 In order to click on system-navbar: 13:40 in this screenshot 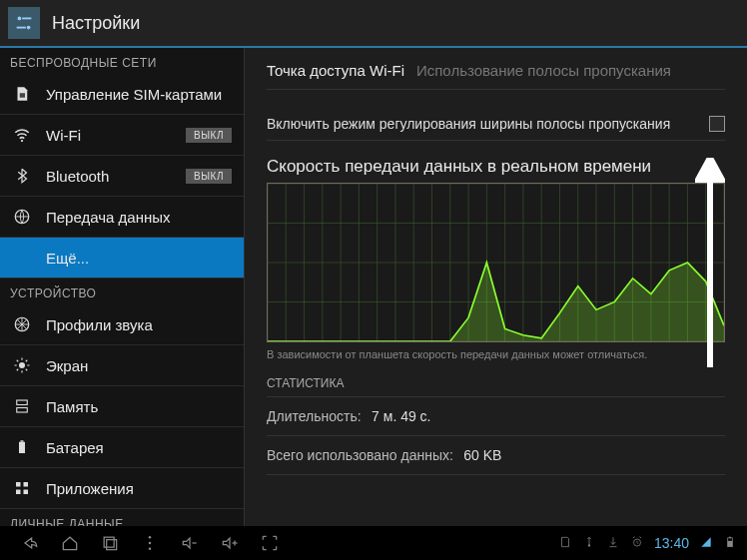, I will do `click(374, 543)`.